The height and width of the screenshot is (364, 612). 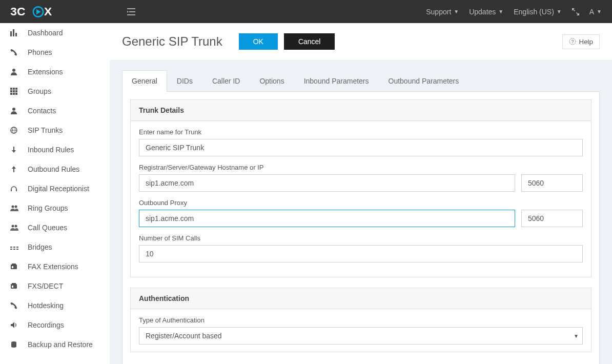 What do you see at coordinates (361, 148) in the screenshot?
I see `trunk-name-input` at bounding box center [361, 148].